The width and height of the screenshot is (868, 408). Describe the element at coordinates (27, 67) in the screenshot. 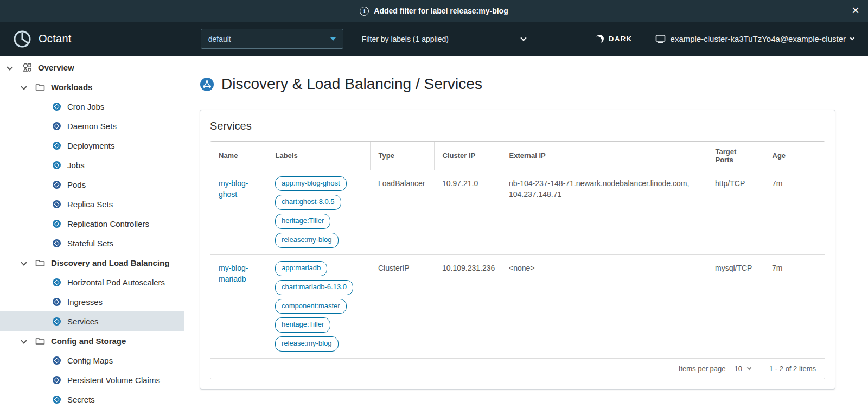

I see `overview-icon` at that location.